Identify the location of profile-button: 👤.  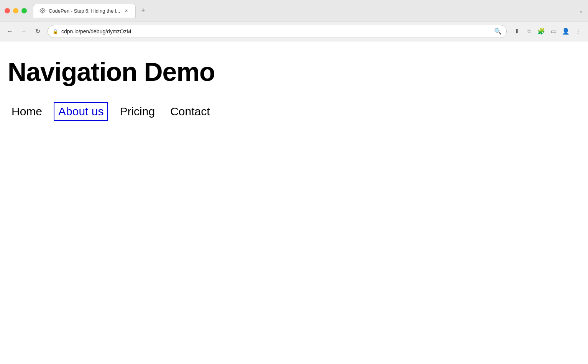
(566, 31).